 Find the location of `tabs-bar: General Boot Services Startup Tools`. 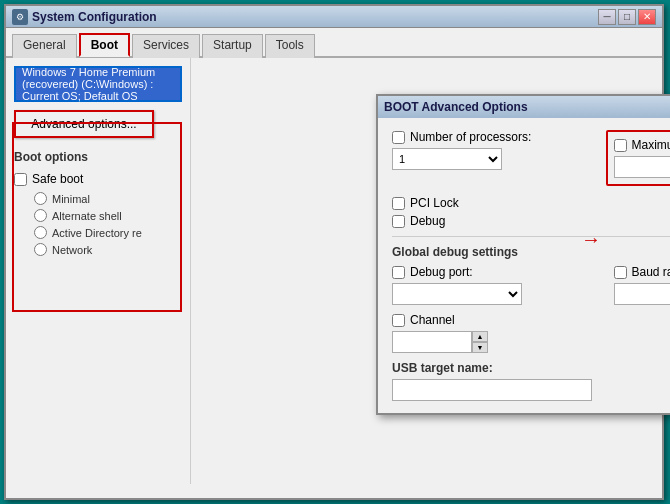

tabs-bar: General Boot Services Startup Tools is located at coordinates (334, 43).